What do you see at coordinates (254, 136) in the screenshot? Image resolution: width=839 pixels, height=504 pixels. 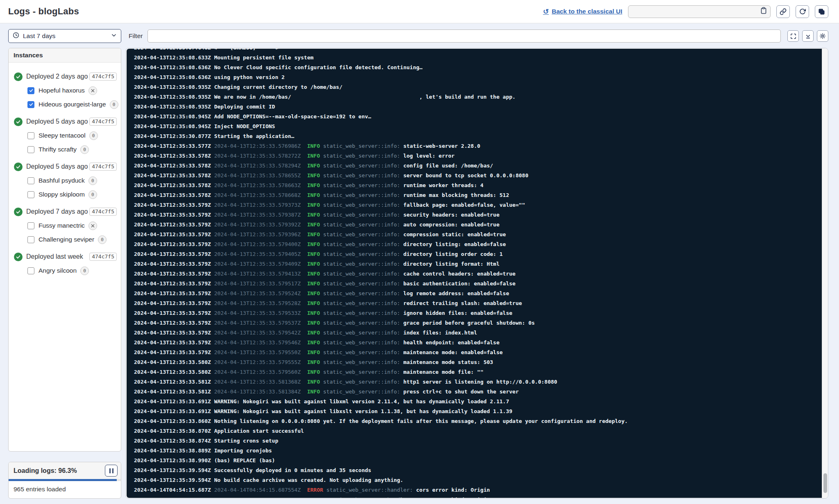 I see `log-message: Starting the application…` at bounding box center [254, 136].